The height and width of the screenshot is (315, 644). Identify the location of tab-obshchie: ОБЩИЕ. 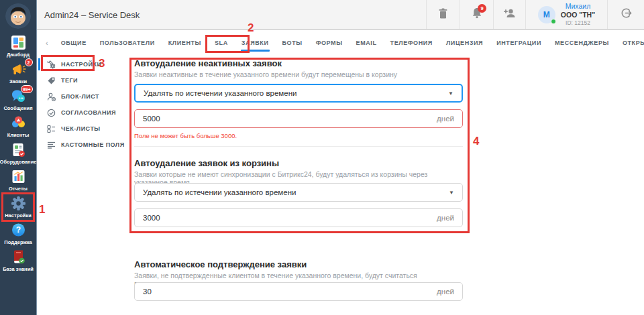
(74, 43).